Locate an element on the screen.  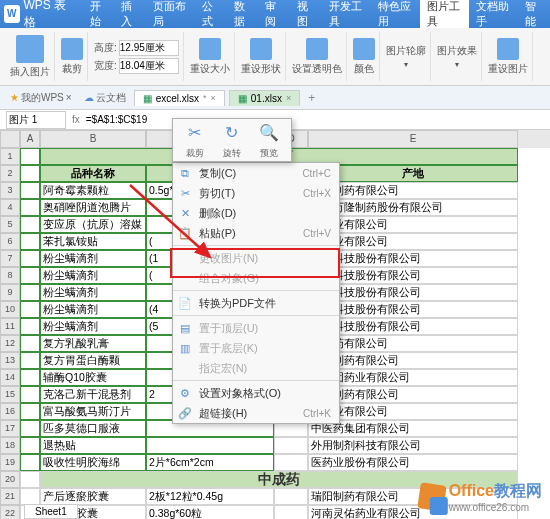
tab-dochelper: 文档助手 is located at coordinates (494, 14).